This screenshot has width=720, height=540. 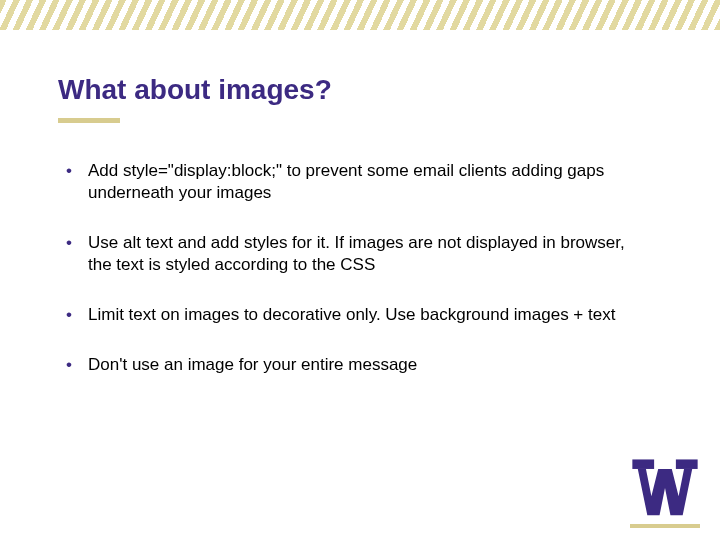 What do you see at coordinates (356, 365) in the screenshot?
I see `list-item: • Don't use an image for your entire mes…` at bounding box center [356, 365].